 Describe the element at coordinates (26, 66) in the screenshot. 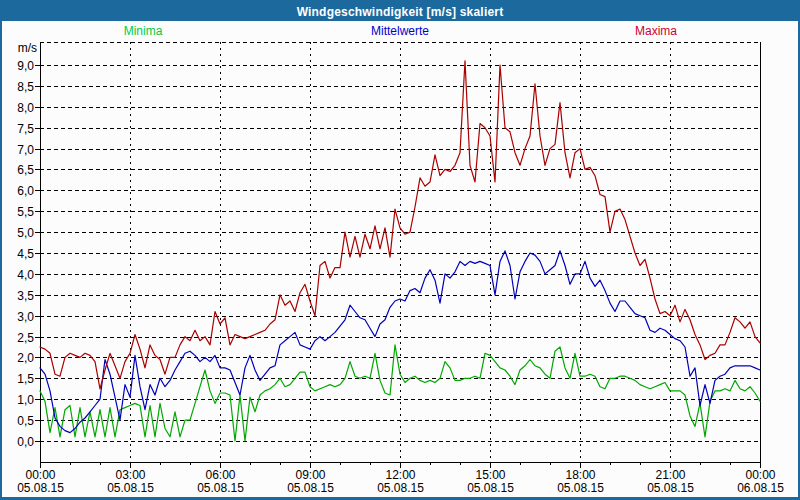

I see `y-tick-label: 9,0` at that location.